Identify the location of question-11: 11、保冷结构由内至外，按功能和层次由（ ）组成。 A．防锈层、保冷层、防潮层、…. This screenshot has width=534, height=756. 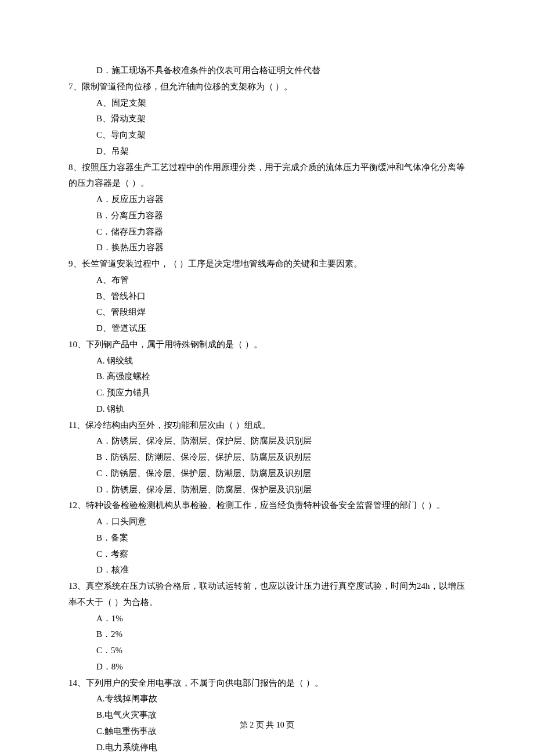
(267, 458).